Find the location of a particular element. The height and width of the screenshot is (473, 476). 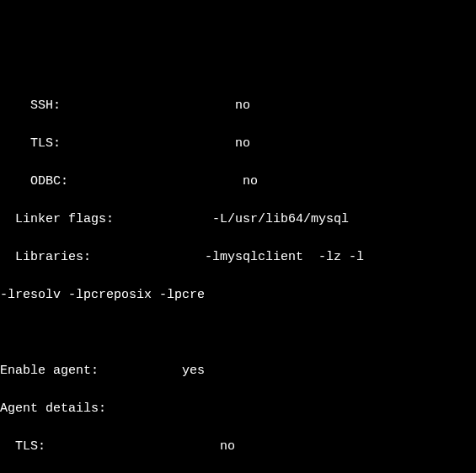

blank-line is located at coordinates (238, 333).